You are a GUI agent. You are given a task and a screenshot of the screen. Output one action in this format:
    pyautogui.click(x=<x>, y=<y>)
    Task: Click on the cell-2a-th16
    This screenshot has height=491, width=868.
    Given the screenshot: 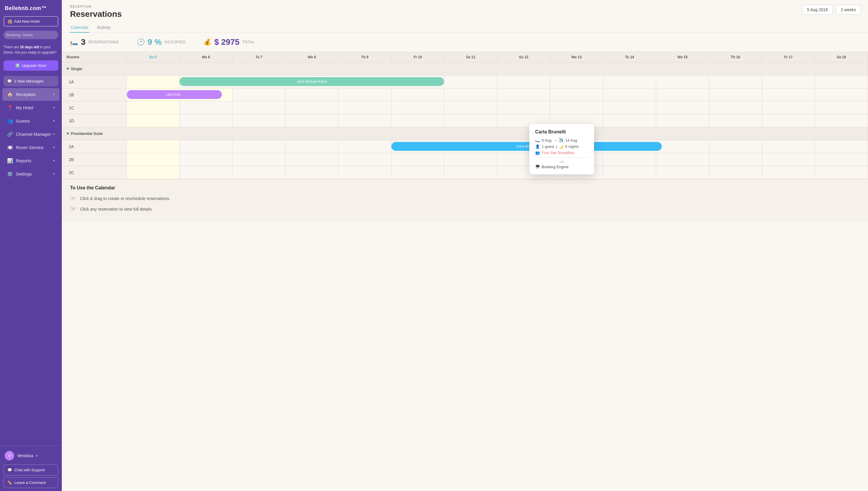 What is the action you would take?
    pyautogui.click(x=735, y=147)
    